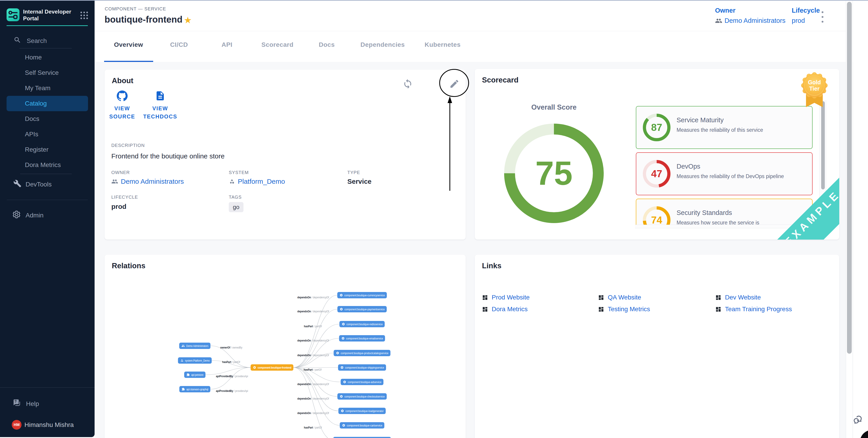 This screenshot has width=868, height=438. What do you see at coordinates (28, 215) in the screenshot?
I see `sidebar-item-admin: Admin` at bounding box center [28, 215].